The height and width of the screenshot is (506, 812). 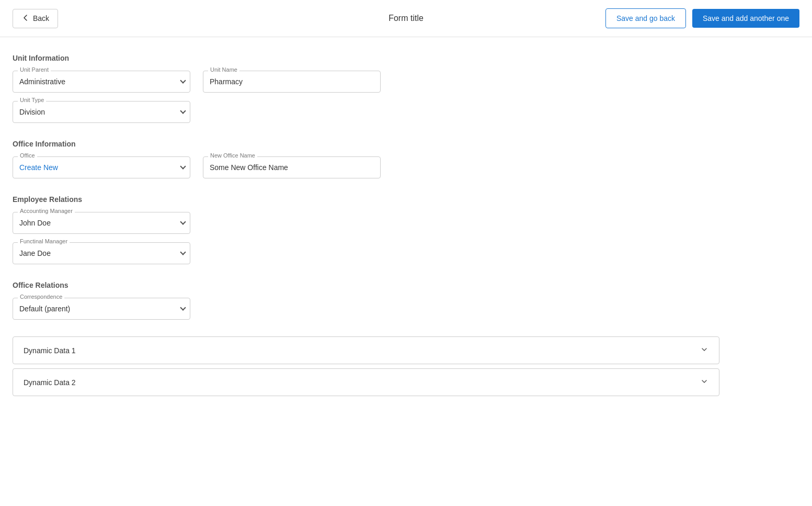 I want to click on unit-information-section: Unit Information Unit Parent Administrat…, so click(x=366, y=88).